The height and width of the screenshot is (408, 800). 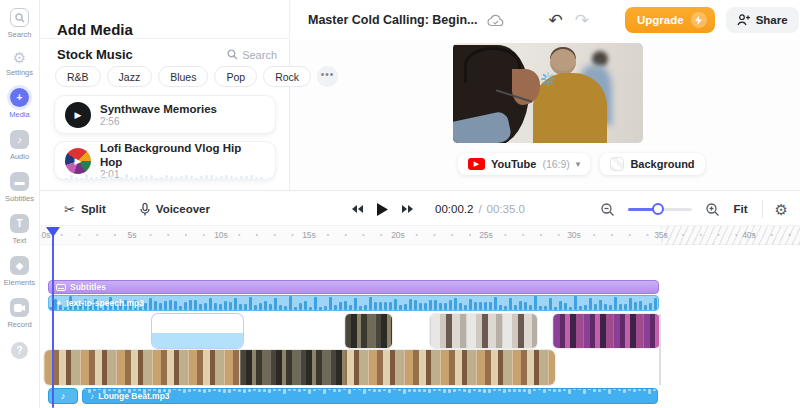 I want to click on playhead-handle, so click(x=53, y=232).